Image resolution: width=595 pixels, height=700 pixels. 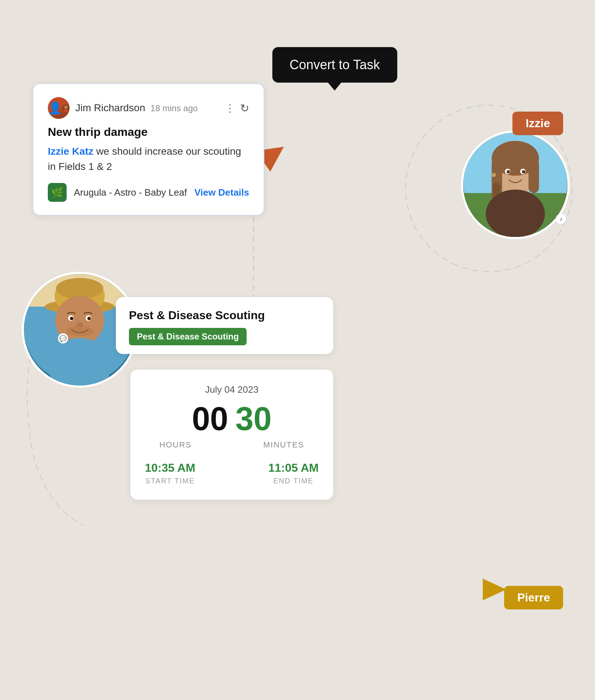 I want to click on timer-date: July 04 2023, so click(x=232, y=390).